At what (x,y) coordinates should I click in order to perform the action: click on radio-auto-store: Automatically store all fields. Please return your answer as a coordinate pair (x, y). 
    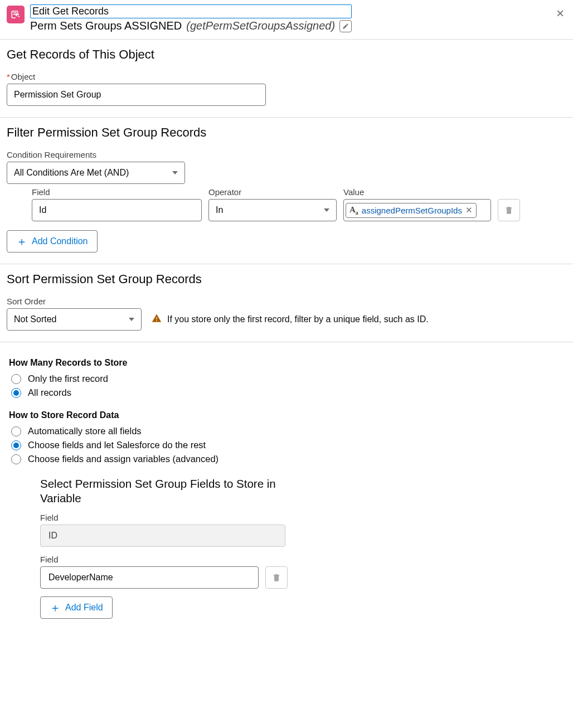
    Looking at the image, I should click on (289, 431).